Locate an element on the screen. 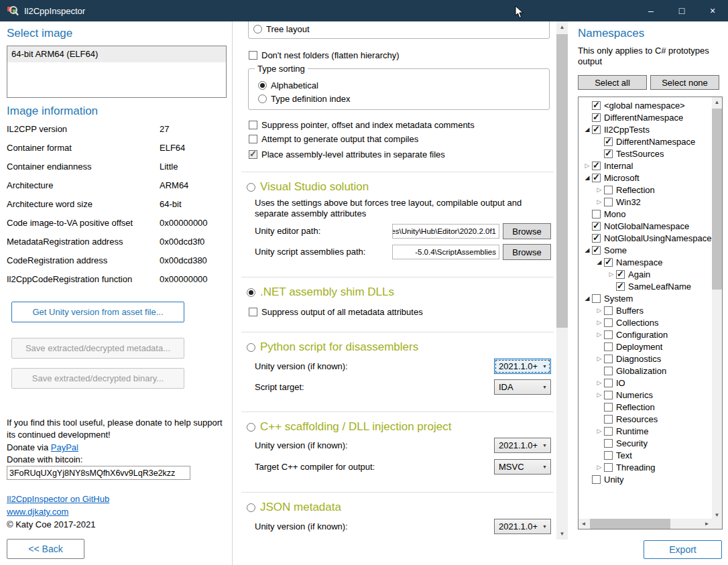 The height and width of the screenshot is (565, 728). suppress-metadata-checkbox is located at coordinates (253, 312).